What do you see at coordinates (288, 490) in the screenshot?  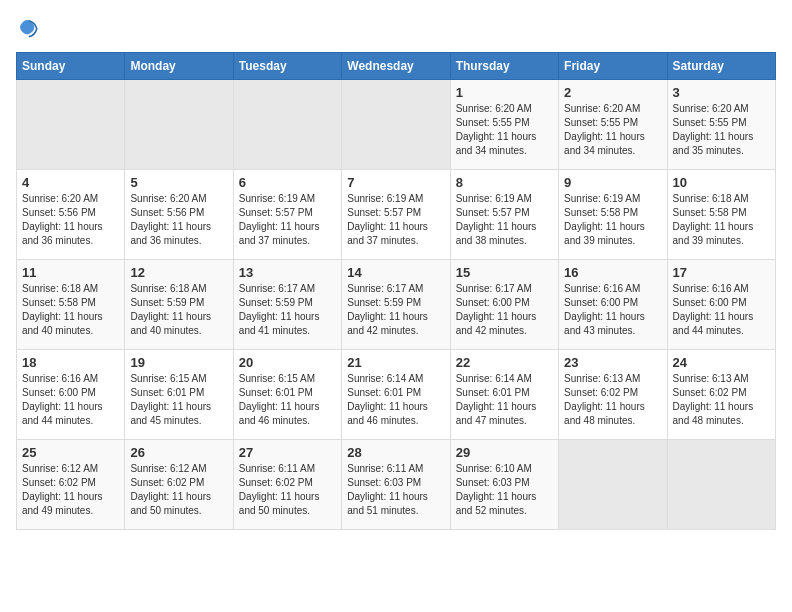 I see `day-info: Sunrise: 6:11 AMSunset: 6:02 PMDaylight:…` at bounding box center [288, 490].